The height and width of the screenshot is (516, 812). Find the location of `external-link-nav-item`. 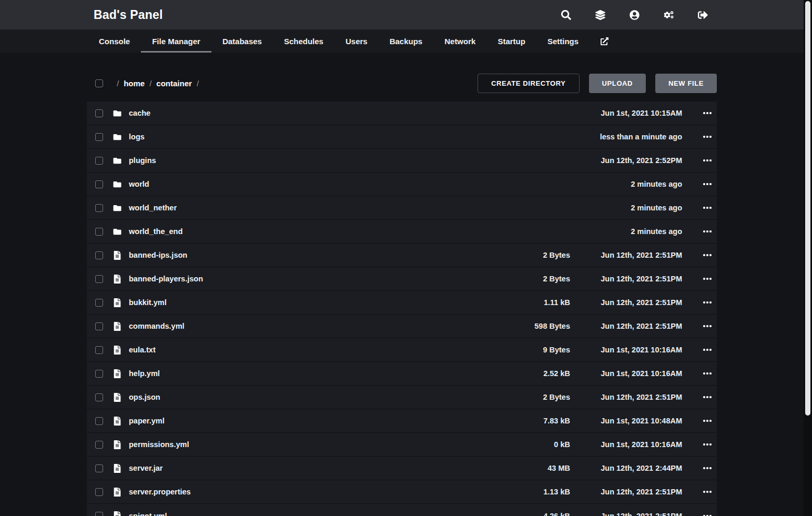

external-link-nav-item is located at coordinates (605, 41).